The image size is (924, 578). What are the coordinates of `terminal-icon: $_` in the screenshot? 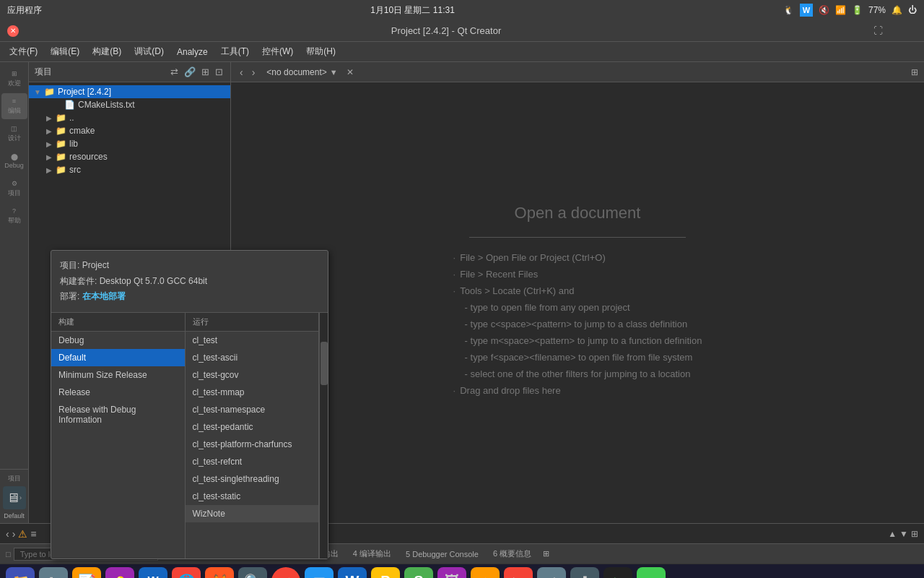 It's located at (618, 577).